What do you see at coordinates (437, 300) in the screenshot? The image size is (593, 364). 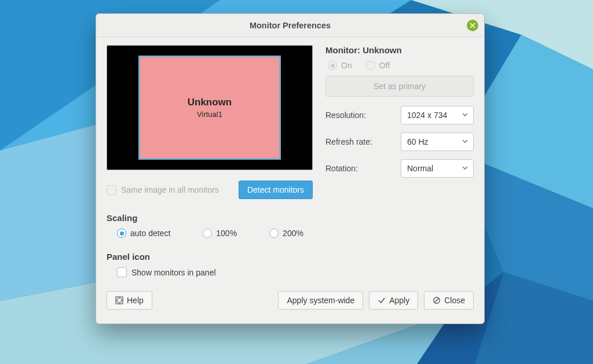 I see `prohibit-icon` at bounding box center [437, 300].